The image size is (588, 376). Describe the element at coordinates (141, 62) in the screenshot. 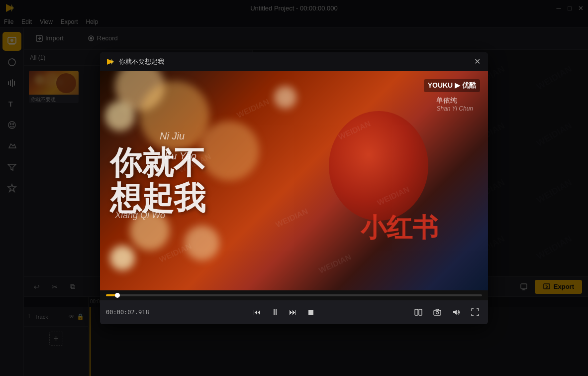

I see `modal-title: 你就不要想起我` at that location.